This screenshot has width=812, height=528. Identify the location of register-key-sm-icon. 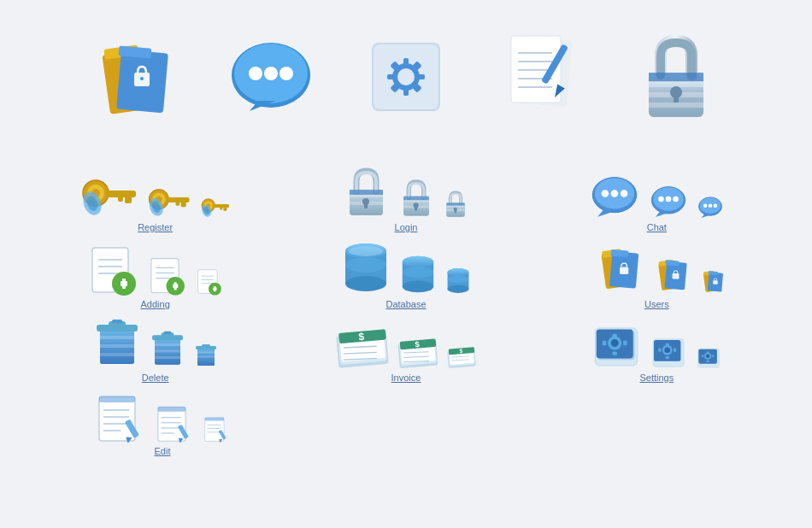
(215, 206).